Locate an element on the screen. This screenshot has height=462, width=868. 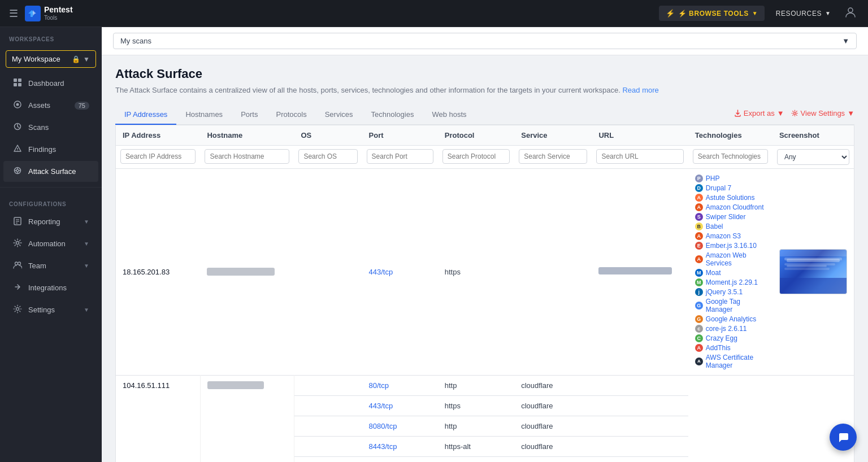
tech-crazyegg: C Crazy Egg is located at coordinates (730, 338).